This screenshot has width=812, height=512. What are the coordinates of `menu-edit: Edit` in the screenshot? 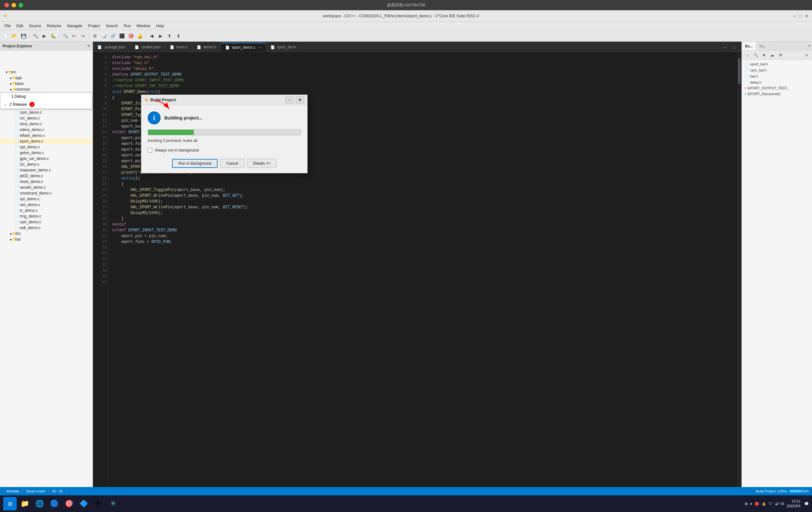 It's located at (20, 26).